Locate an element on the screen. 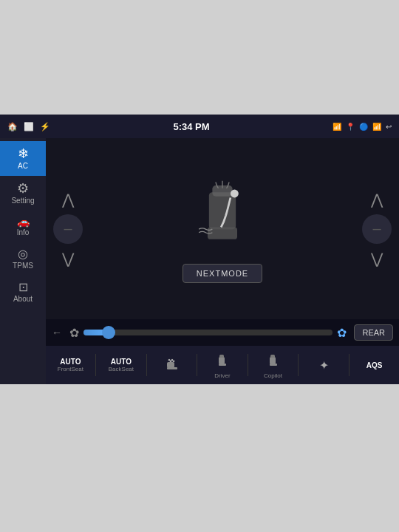 The height and width of the screenshot is (532, 399). right-temp-down: ⋁ is located at coordinates (377, 259).